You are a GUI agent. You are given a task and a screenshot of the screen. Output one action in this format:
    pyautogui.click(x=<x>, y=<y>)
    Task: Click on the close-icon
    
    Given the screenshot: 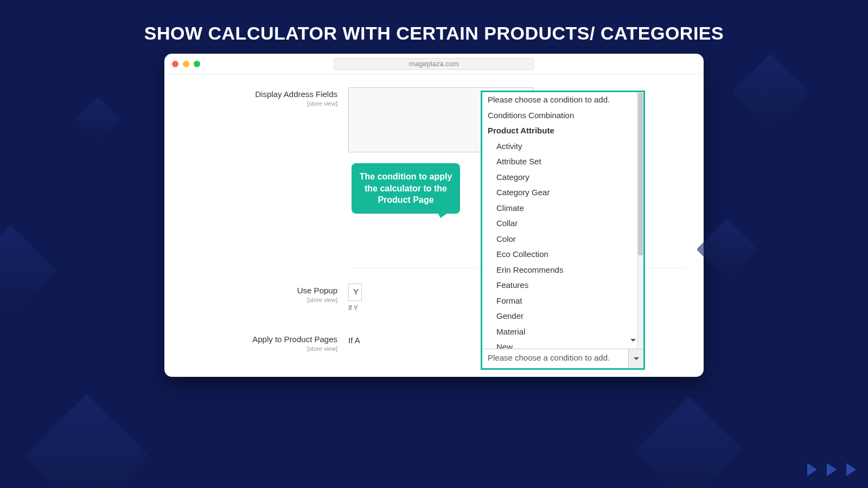 What is the action you would take?
    pyautogui.click(x=175, y=64)
    